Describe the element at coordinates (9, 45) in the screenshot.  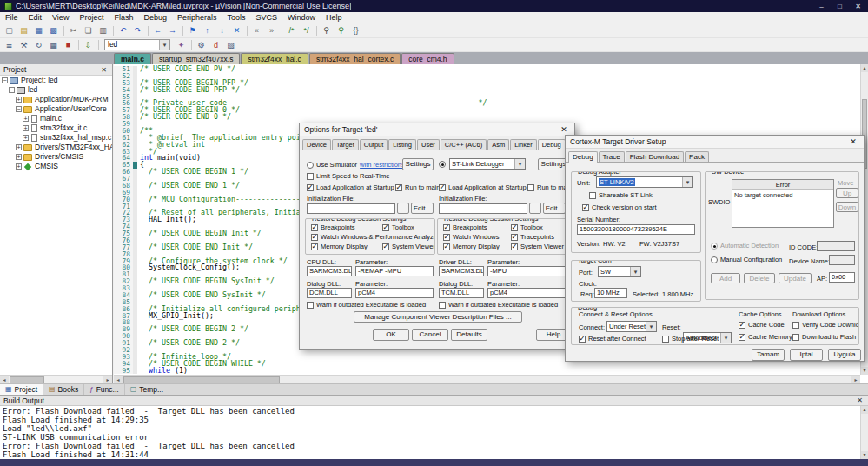
I see `translate-icon: ≣` at that location.